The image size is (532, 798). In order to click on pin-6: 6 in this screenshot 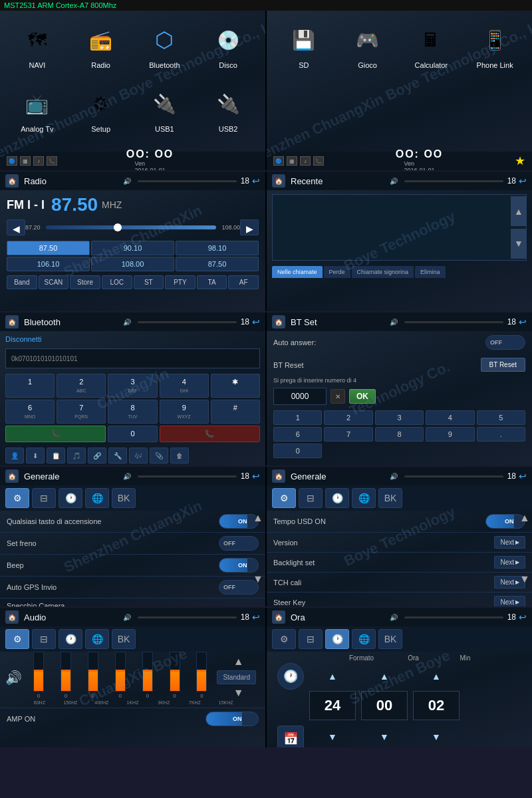, I will do `click(298, 434)`.